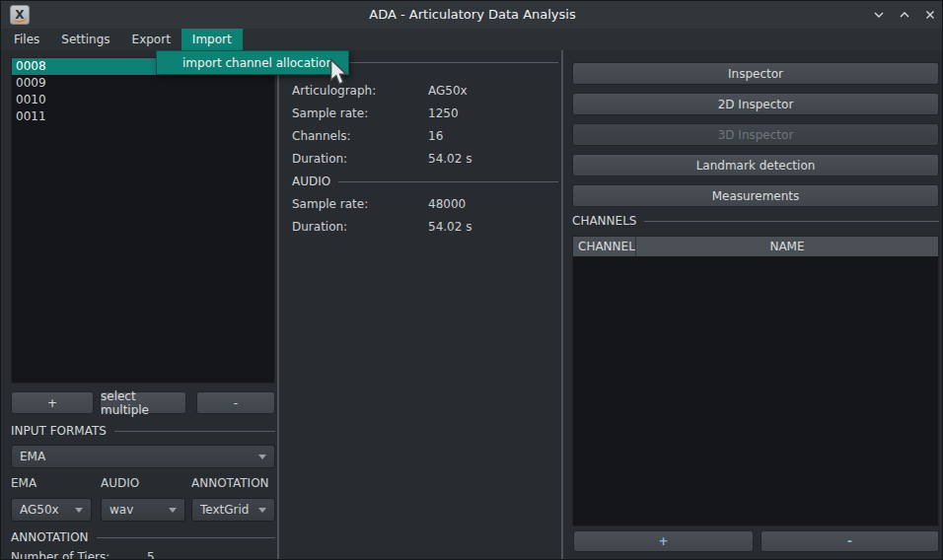 The image size is (943, 560). What do you see at coordinates (79, 555) in the screenshot?
I see `tiers-label: Number of Tiers:` at bounding box center [79, 555].